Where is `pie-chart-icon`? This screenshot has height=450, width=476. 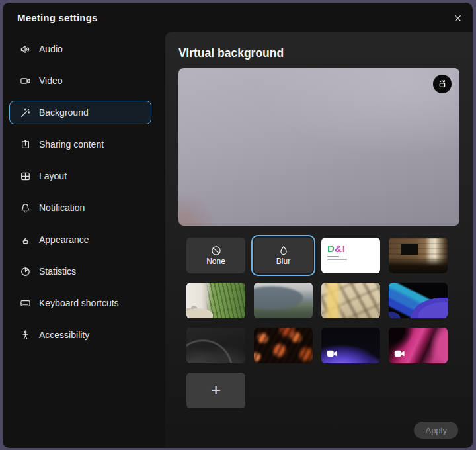
pie-chart-icon is located at coordinates (25, 271).